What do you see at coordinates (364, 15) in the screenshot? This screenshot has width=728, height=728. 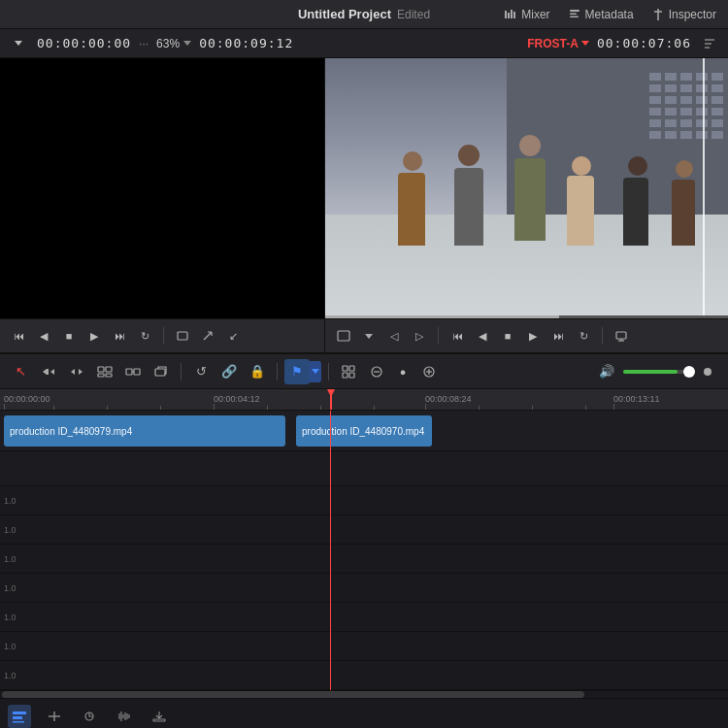 I see `title-bar: Untitled Project Edited Mixer Metadata I…` at bounding box center [364, 15].